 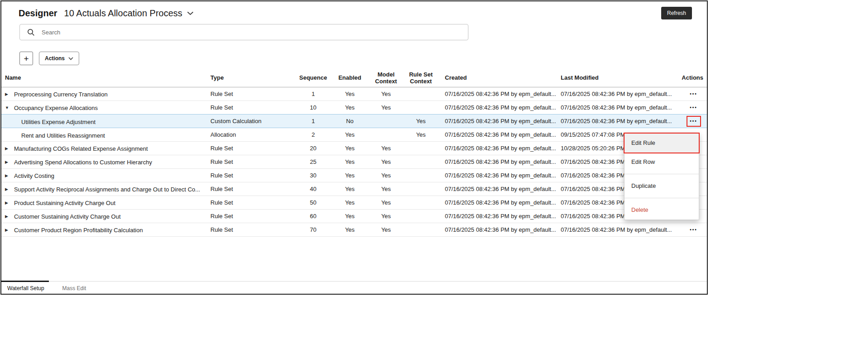 I want to click on table-row: Utilities Expense Adjustment Custom Calc…, so click(x=355, y=121).